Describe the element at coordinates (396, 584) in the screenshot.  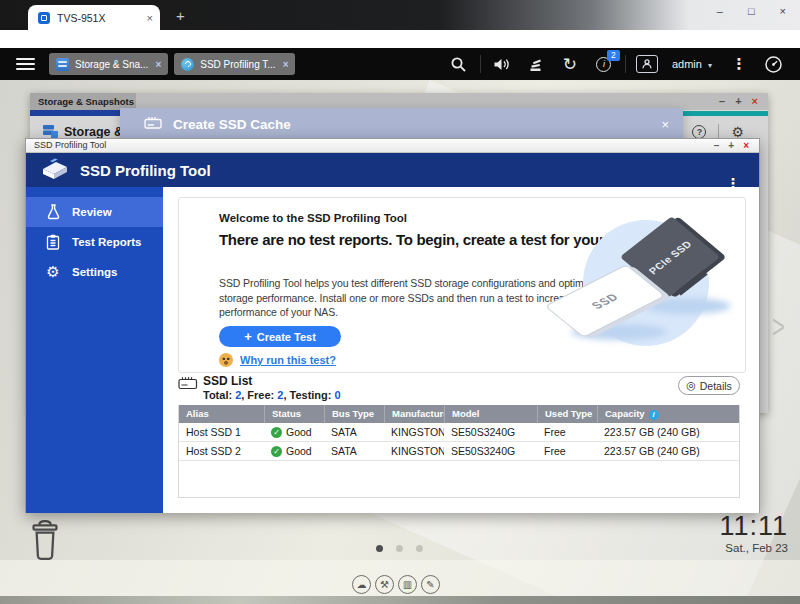
I see `desktop-dock: ☁ ⚒ ▥ ✎` at that location.